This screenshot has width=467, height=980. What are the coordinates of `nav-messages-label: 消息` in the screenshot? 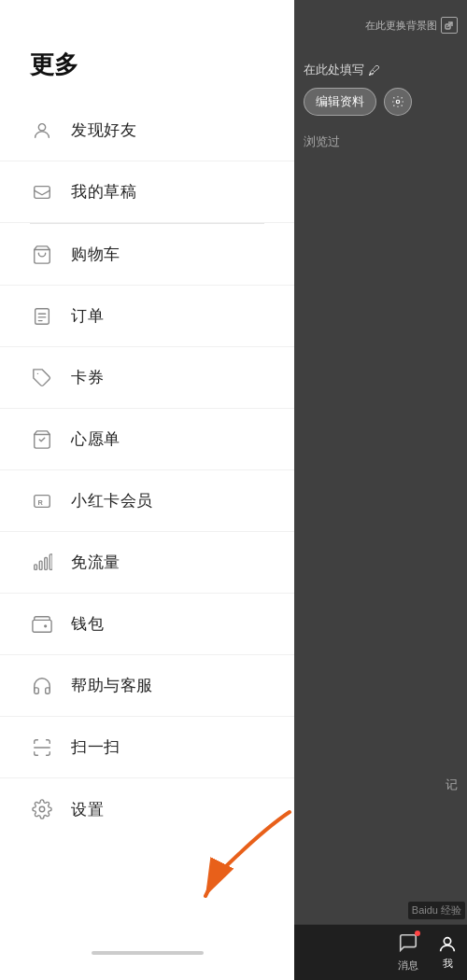 It's located at (408, 965).